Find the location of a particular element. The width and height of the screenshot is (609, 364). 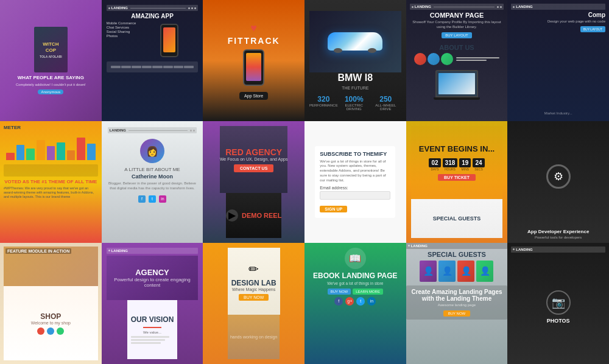

feature-1: Mobile Commerce is located at coordinates (122, 23).